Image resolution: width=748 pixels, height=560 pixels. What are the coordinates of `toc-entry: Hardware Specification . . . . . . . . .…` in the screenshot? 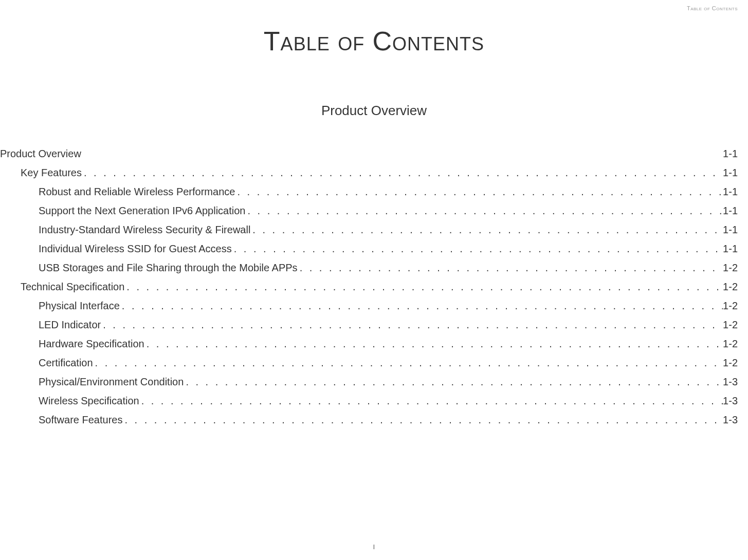 It's located at (374, 344).